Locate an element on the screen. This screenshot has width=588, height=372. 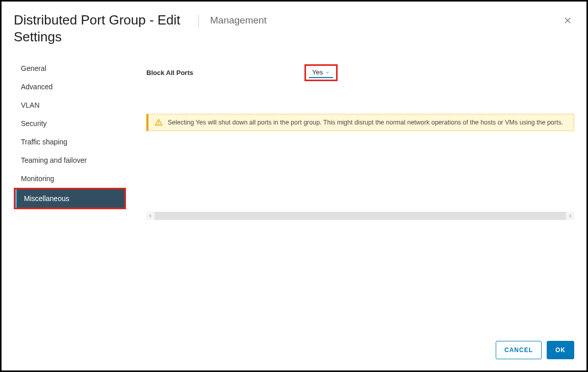
sidebar-item-vlan: VLAN is located at coordinates (70, 105).